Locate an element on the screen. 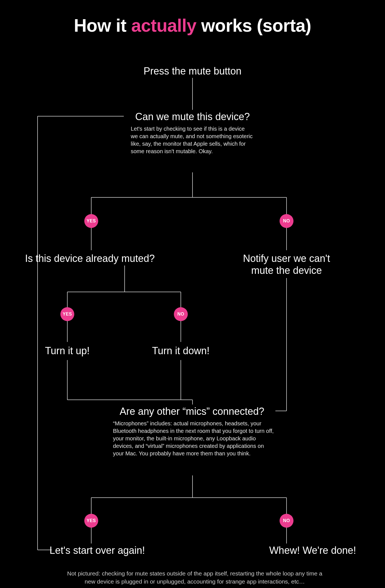 The image size is (385, 588). footnote: Not pictured: checking for mute states o… is located at coordinates (195, 578).